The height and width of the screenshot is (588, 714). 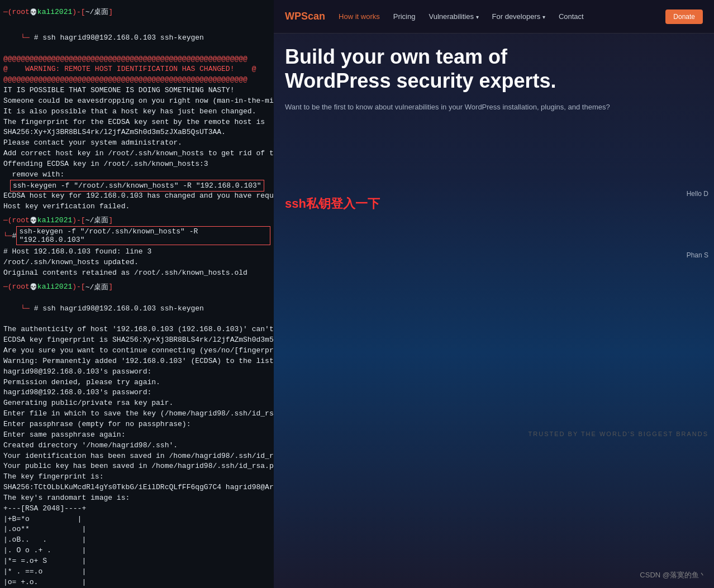 I want to click on hello-label: Hello D, so click(x=697, y=194).